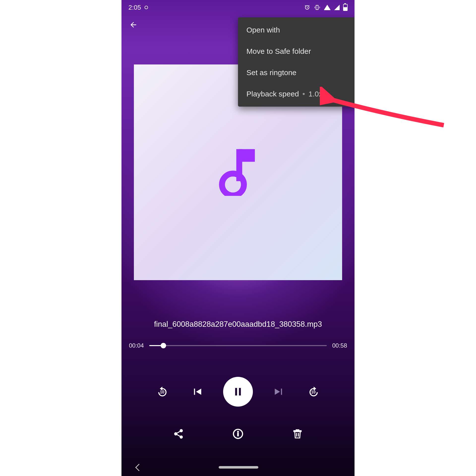 This screenshot has width=476, height=476. Describe the element at coordinates (337, 7) in the screenshot. I see `cell-signal-icon` at that location.